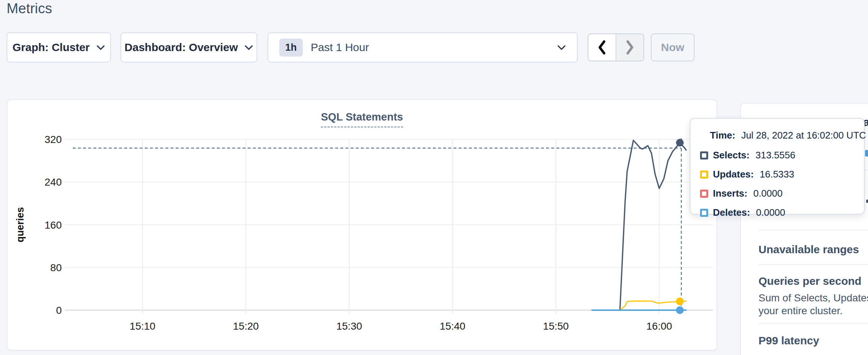 The height and width of the screenshot is (355, 868). I want to click on graph-dropdown-label: Graph: Cluster, so click(51, 47).